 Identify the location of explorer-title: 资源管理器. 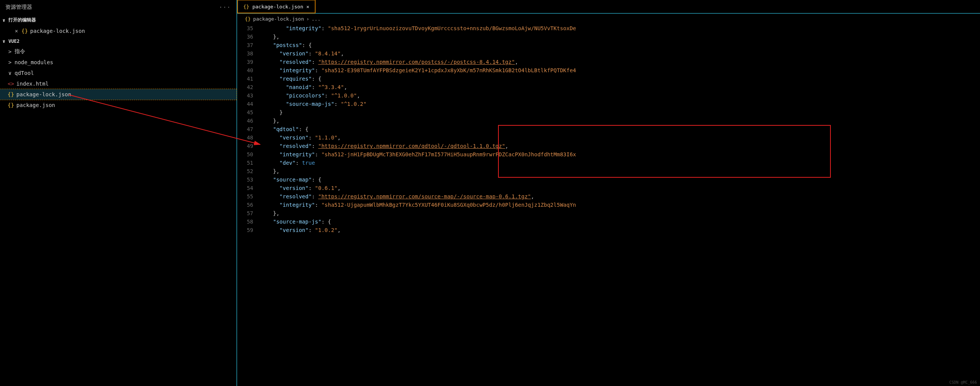
(19, 7).